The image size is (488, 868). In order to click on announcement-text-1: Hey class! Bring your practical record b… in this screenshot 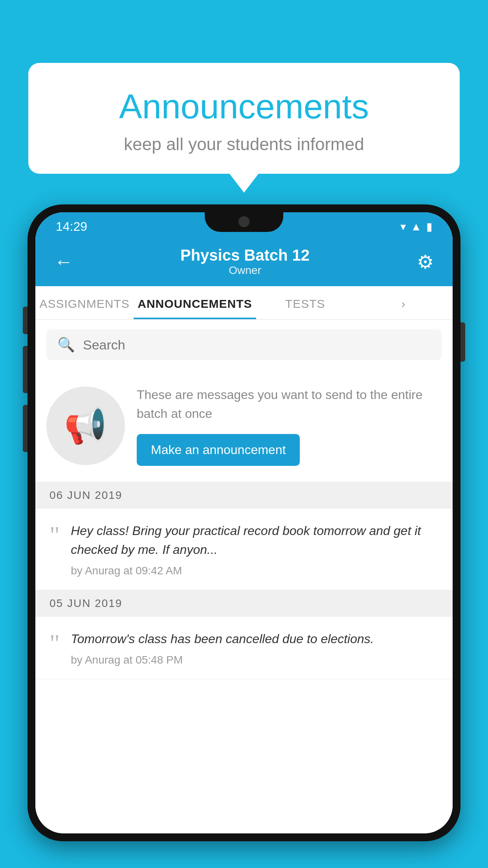, I will do `click(255, 540)`.